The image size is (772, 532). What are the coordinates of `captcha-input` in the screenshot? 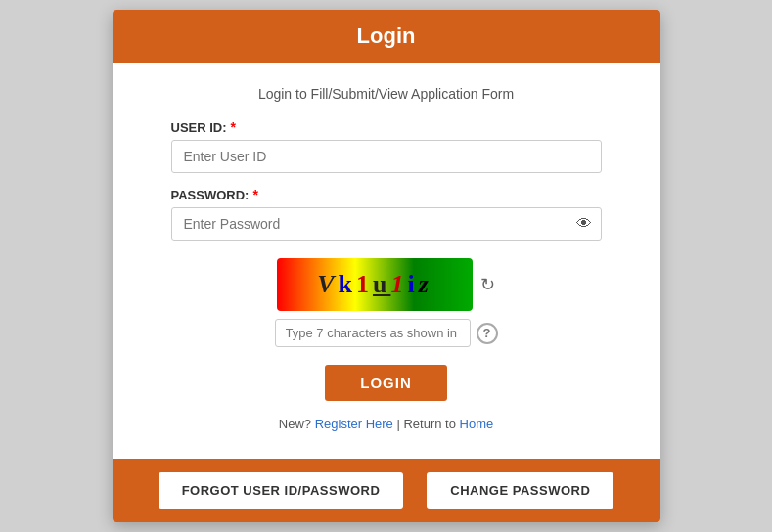 It's located at (373, 332).